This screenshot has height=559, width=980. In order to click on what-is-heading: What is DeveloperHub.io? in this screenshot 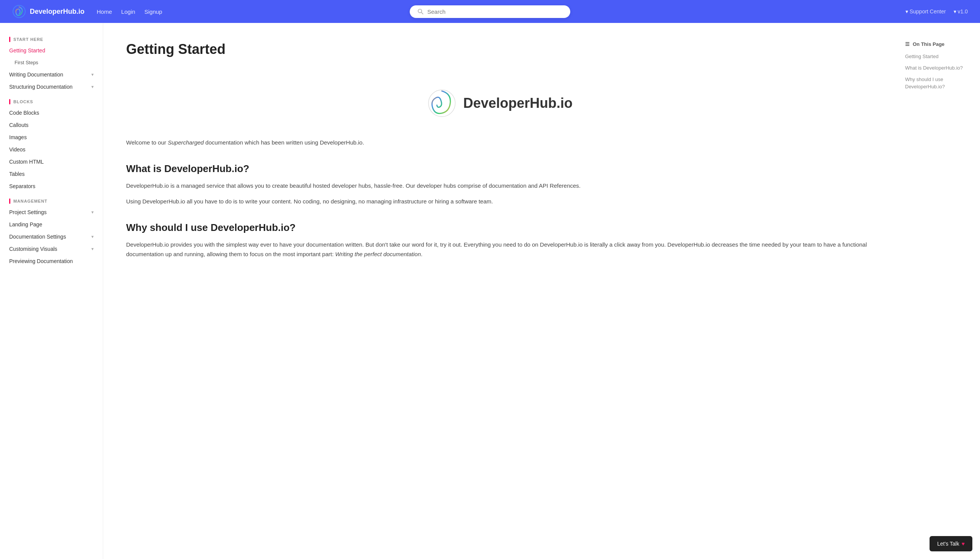, I will do `click(500, 169)`.